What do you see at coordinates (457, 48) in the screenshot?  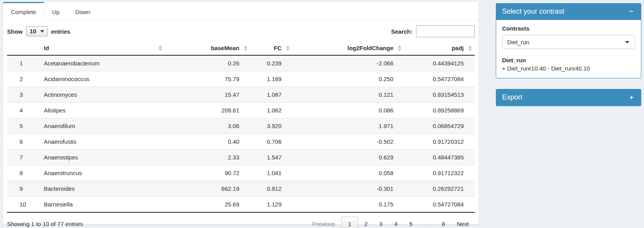 I see `col-header-padj-label: padj` at bounding box center [457, 48].